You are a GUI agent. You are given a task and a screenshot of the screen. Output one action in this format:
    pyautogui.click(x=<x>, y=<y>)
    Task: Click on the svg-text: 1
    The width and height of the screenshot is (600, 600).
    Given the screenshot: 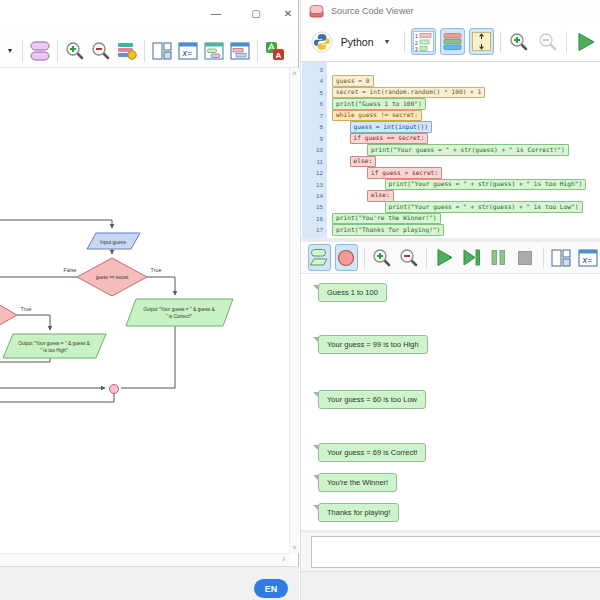 What is the action you would take?
    pyautogui.click(x=416, y=36)
    